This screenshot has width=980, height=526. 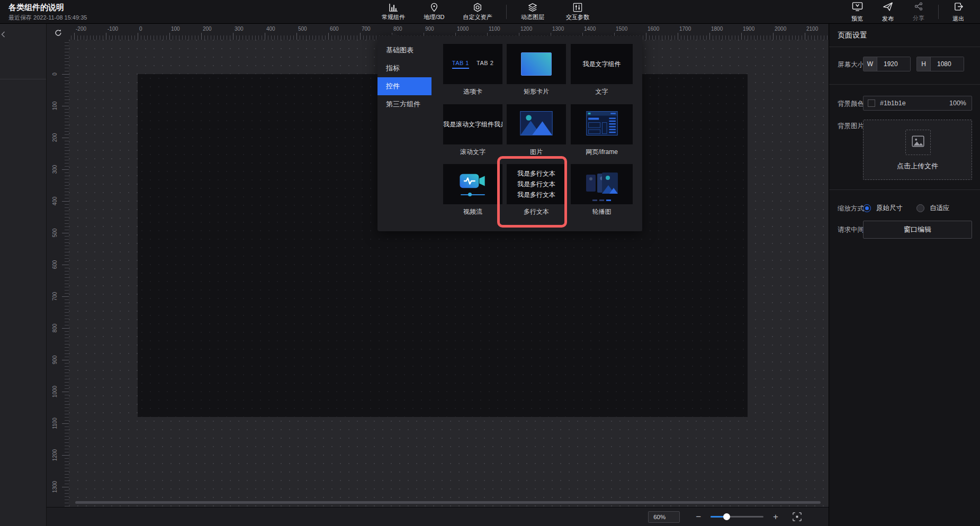 What do you see at coordinates (55, 265) in the screenshot?
I see `v-ruler-label: 600` at bounding box center [55, 265].